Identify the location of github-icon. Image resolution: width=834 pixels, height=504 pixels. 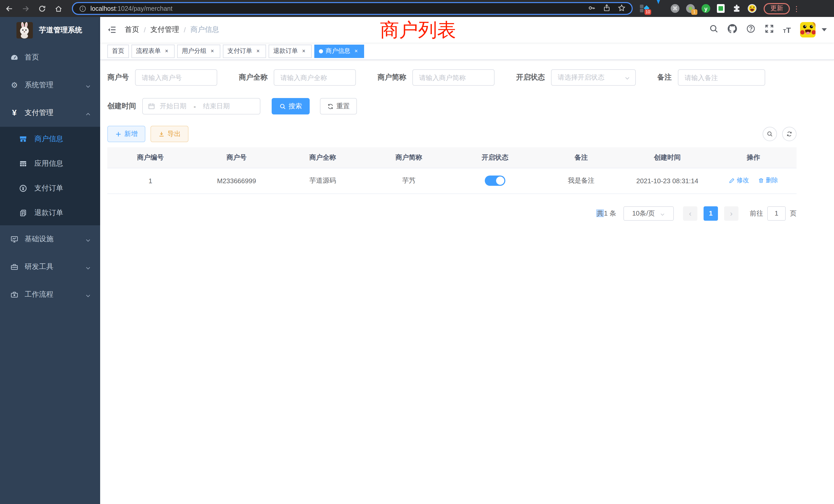
(732, 30).